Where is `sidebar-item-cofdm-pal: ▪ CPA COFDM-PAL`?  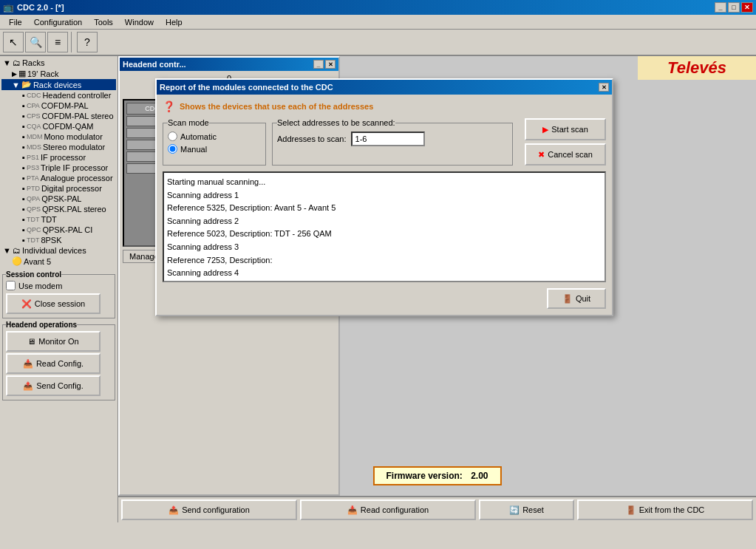
sidebar-item-cofdm-pal: ▪ CPA COFDM-PAL is located at coordinates (59, 106).